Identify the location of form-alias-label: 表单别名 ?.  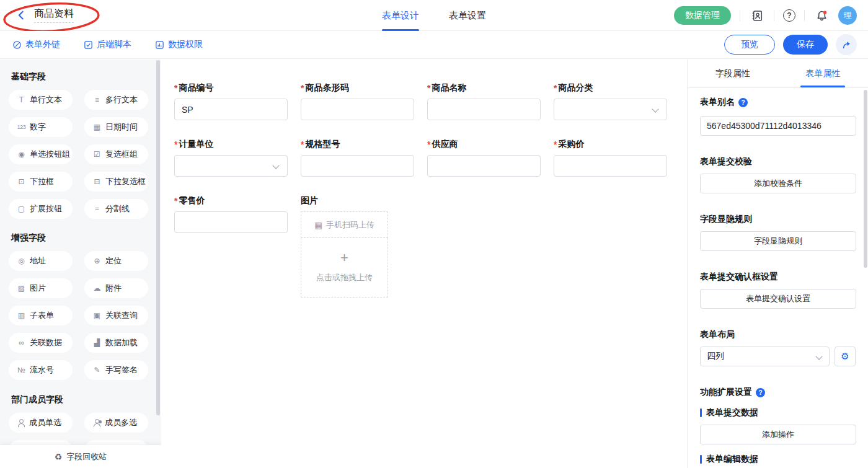
(777, 102).